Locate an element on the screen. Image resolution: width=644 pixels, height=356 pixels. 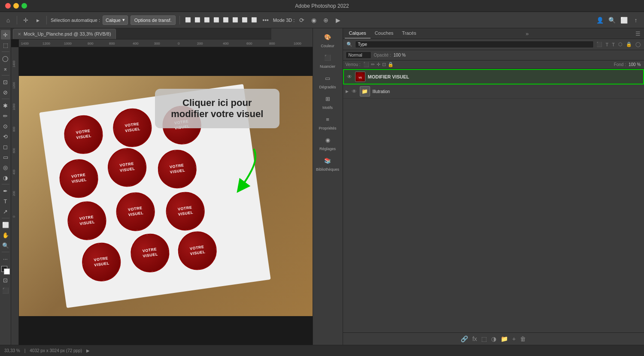
tabs-menu-icon: ☰ is located at coordinates (638, 33).